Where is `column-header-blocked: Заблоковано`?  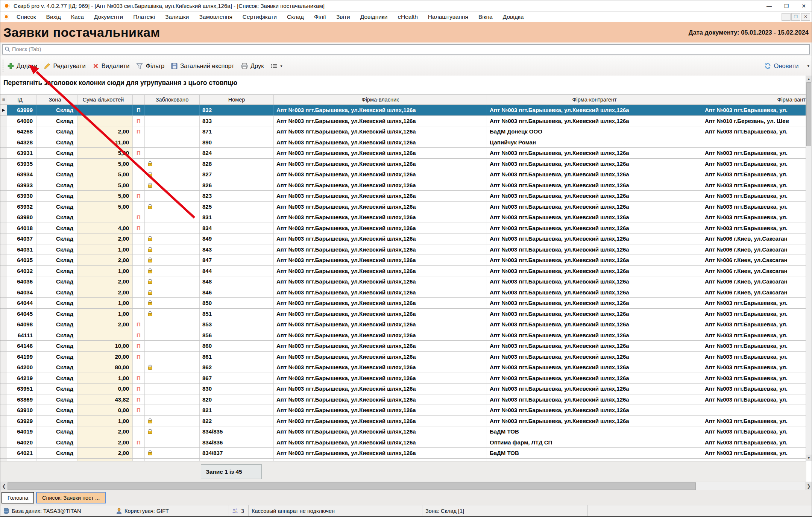 column-header-blocked: Заблоковано is located at coordinates (172, 100).